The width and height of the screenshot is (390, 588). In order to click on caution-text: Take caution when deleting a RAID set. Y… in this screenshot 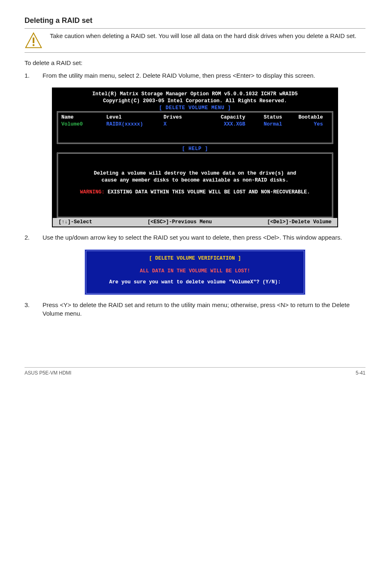, I will do `click(208, 36)`.